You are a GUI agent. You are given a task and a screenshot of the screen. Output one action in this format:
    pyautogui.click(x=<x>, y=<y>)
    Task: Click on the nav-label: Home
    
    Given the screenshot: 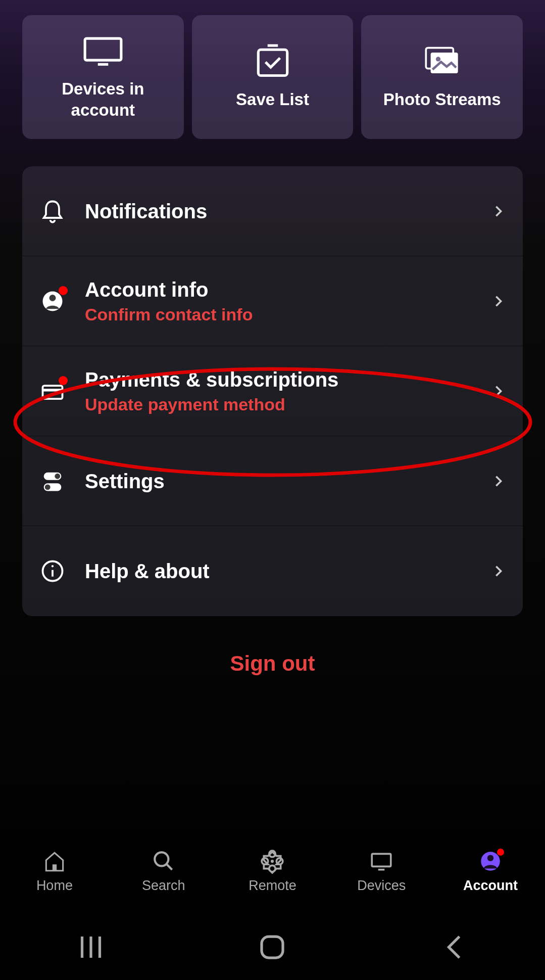 What is the action you would take?
    pyautogui.click(x=55, y=885)
    